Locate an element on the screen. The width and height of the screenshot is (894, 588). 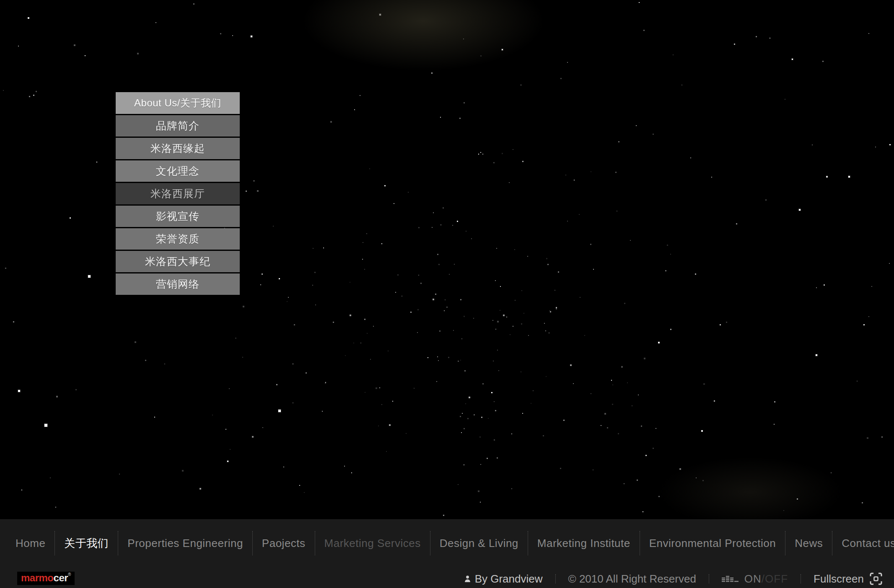
sound-toggle: ON/OFF is located at coordinates (755, 579).